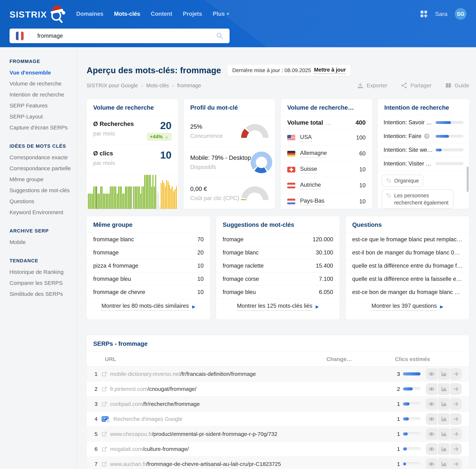 Image resolution: width=476 pixels, height=469 pixels. I want to click on apps-grid-icon, so click(424, 14).